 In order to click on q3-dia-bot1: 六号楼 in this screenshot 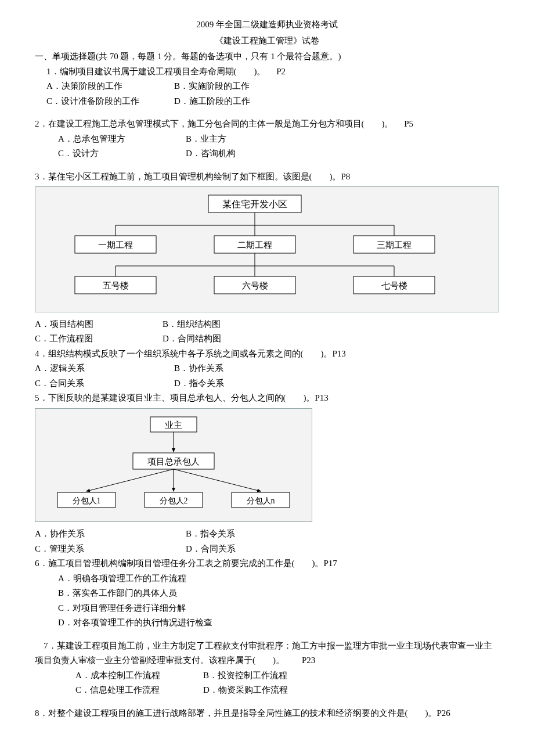, I will do `click(255, 286)`.